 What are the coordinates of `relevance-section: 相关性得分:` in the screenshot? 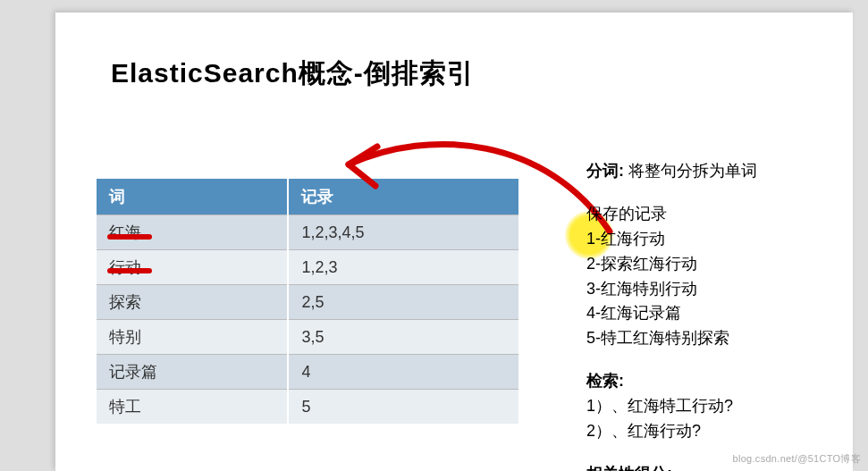 It's located at (728, 467).